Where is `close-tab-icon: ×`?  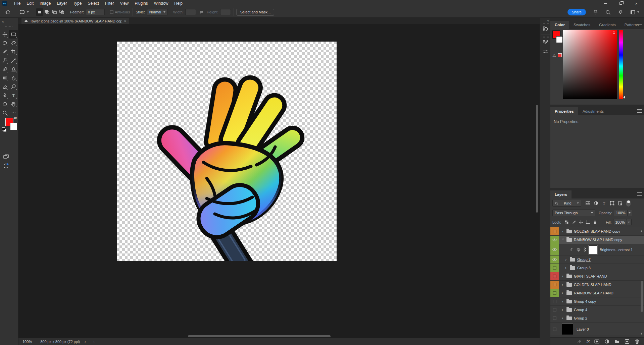 close-tab-icon: × is located at coordinates (125, 21).